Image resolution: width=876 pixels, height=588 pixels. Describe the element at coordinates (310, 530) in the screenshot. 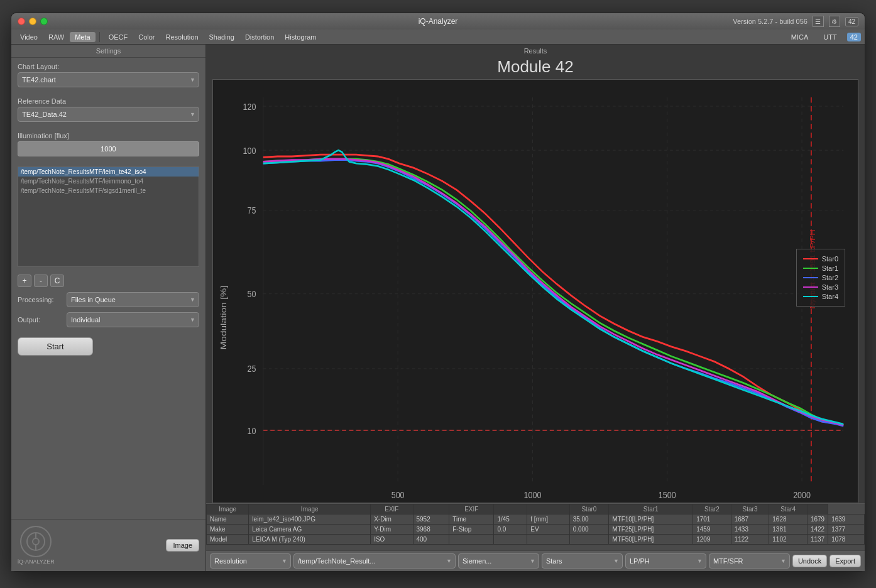

I see `row1-make: Leica Camera AG` at that location.